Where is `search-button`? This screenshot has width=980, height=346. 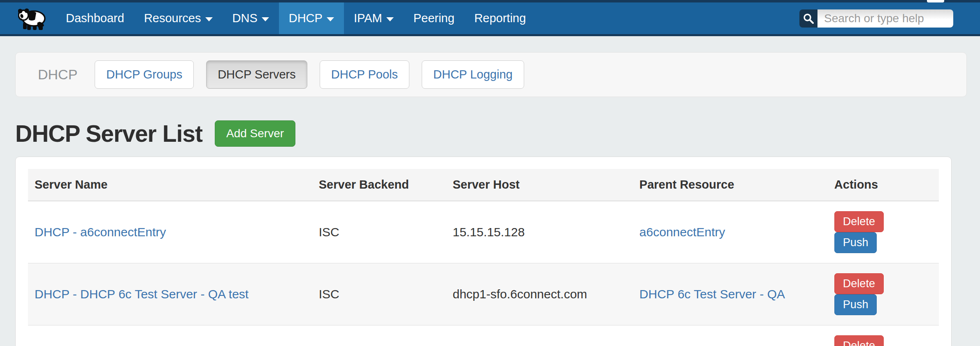 search-button is located at coordinates (808, 18).